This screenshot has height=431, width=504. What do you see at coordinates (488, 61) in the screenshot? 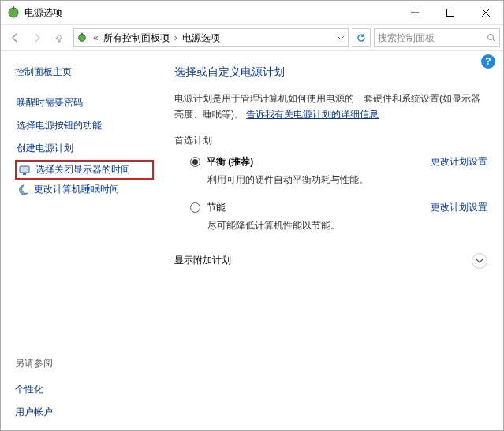
I see `help-icon: ?` at bounding box center [488, 61].